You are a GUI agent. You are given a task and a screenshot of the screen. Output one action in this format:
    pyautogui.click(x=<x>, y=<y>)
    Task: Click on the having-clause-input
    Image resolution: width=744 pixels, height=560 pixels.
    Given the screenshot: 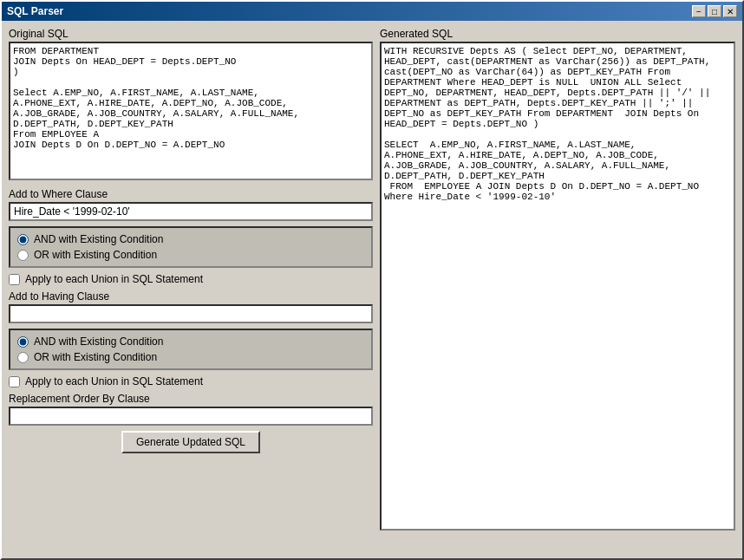 What is the action you would take?
    pyautogui.click(x=191, y=314)
    